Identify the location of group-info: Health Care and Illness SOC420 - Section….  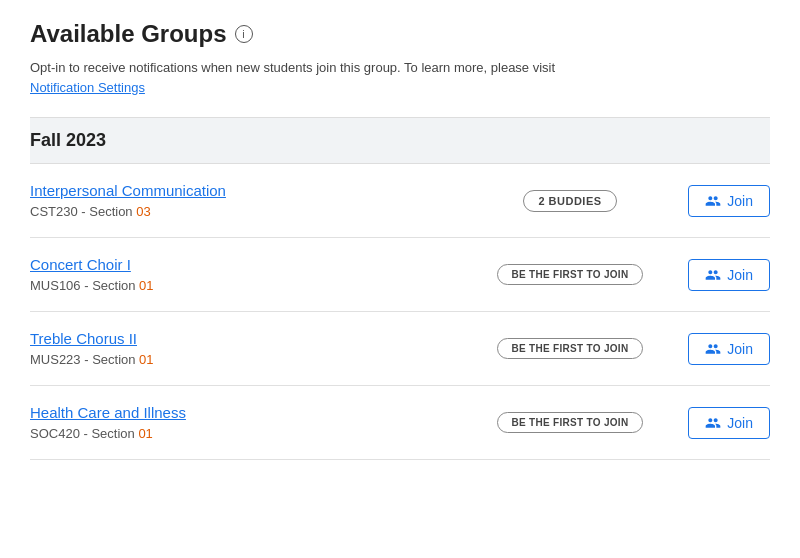
(250, 422).